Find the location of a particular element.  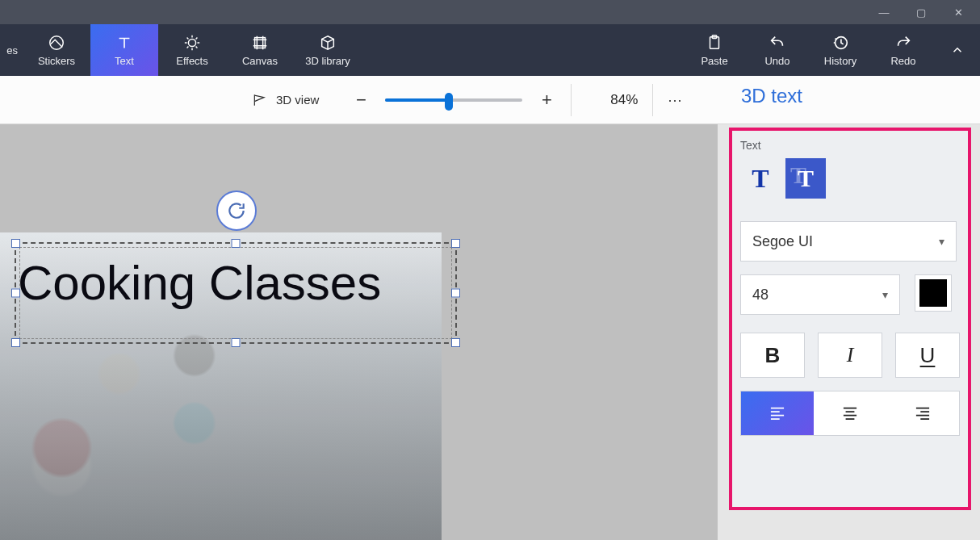

color-swatch is located at coordinates (933, 293).